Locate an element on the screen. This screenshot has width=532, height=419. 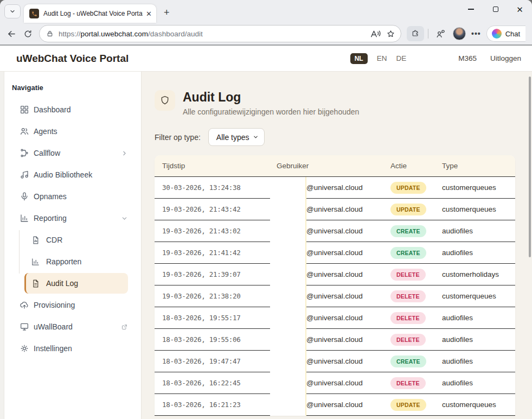
row-time: 18-03-2026, 19:55:06 is located at coordinates (213, 340).